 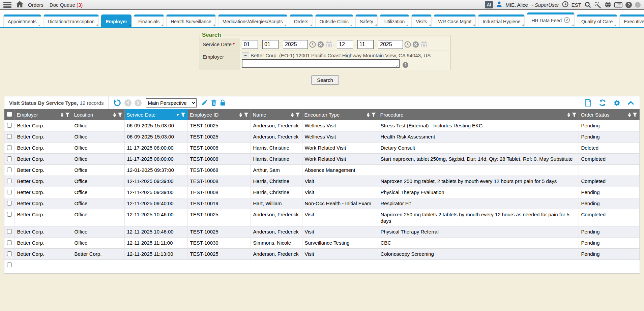 I want to click on tab-dictation-transcription: Dictation/Transcription, so click(x=71, y=21).